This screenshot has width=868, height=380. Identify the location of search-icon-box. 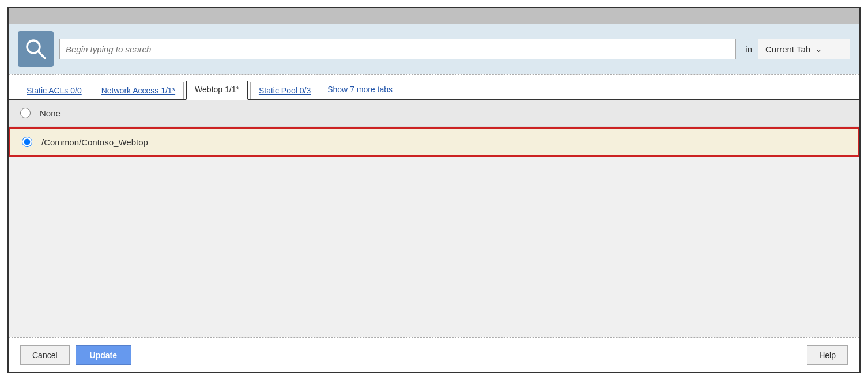
(36, 49).